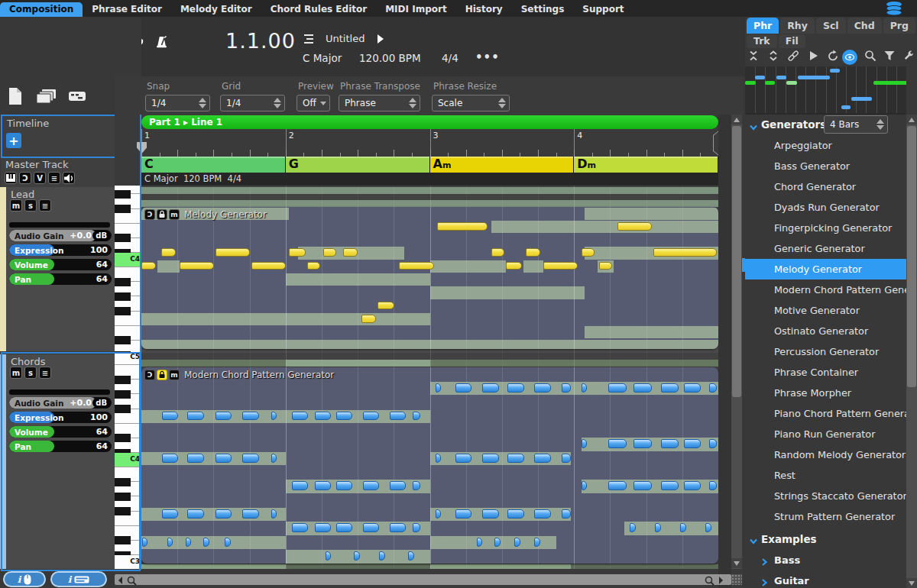 The height and width of the screenshot is (588, 917). What do you see at coordinates (423, 580) in the screenshot?
I see `main-hscrollbar` at bounding box center [423, 580].